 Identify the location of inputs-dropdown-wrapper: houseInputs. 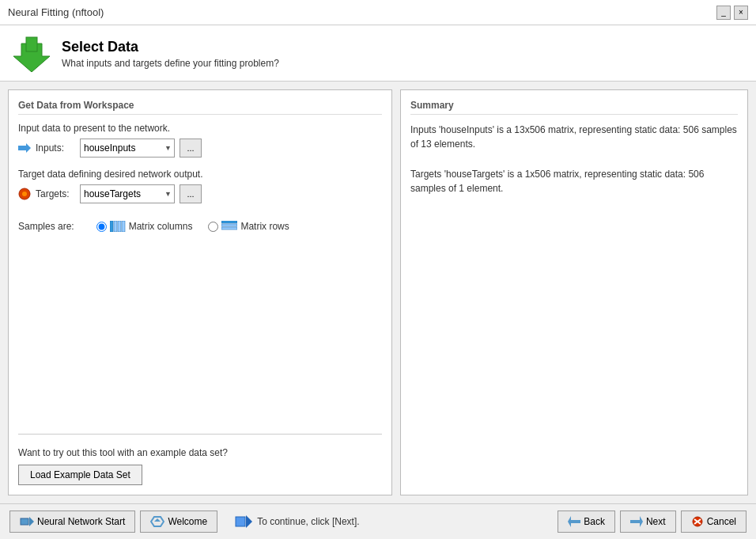
(127, 148).